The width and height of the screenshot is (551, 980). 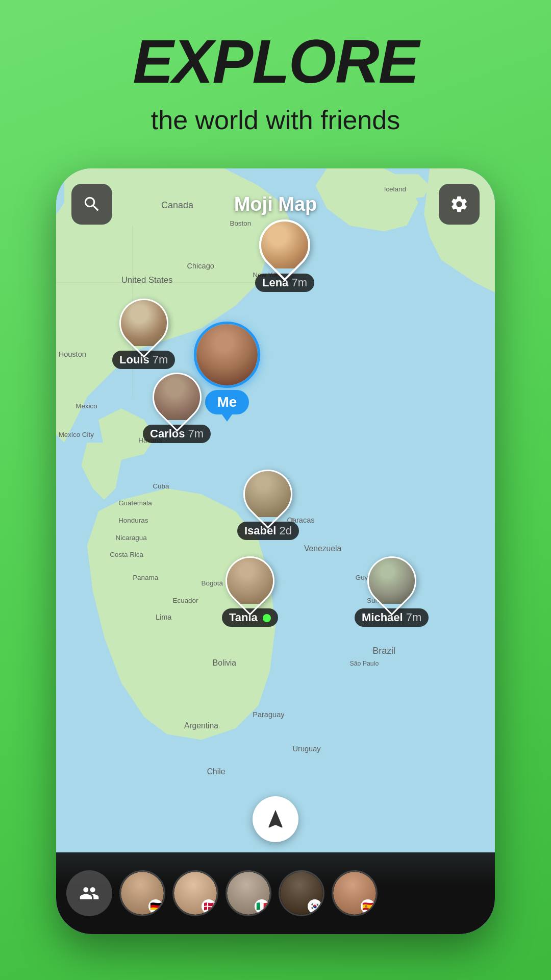 What do you see at coordinates (285, 256) in the screenshot?
I see `avatar-pin-lena: Lena 7m` at bounding box center [285, 256].